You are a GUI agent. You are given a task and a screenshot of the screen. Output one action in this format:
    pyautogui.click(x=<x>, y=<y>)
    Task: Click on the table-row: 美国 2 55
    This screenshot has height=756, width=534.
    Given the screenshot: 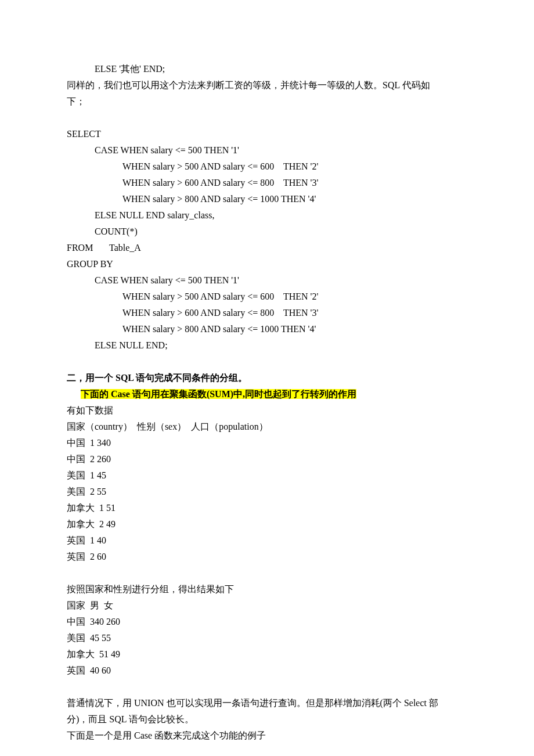 What is the action you would take?
    pyautogui.click(x=267, y=492)
    